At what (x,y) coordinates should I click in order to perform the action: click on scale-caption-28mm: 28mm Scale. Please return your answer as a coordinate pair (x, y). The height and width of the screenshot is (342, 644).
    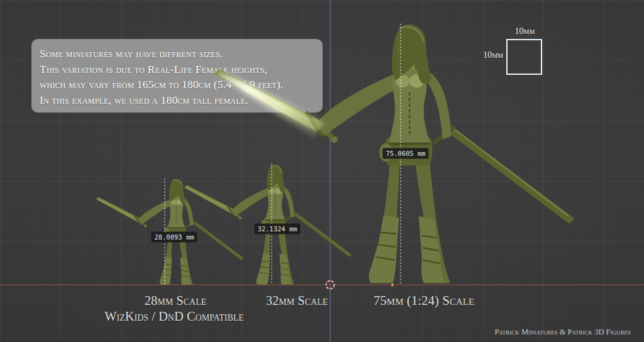
    Looking at the image, I should click on (175, 301).